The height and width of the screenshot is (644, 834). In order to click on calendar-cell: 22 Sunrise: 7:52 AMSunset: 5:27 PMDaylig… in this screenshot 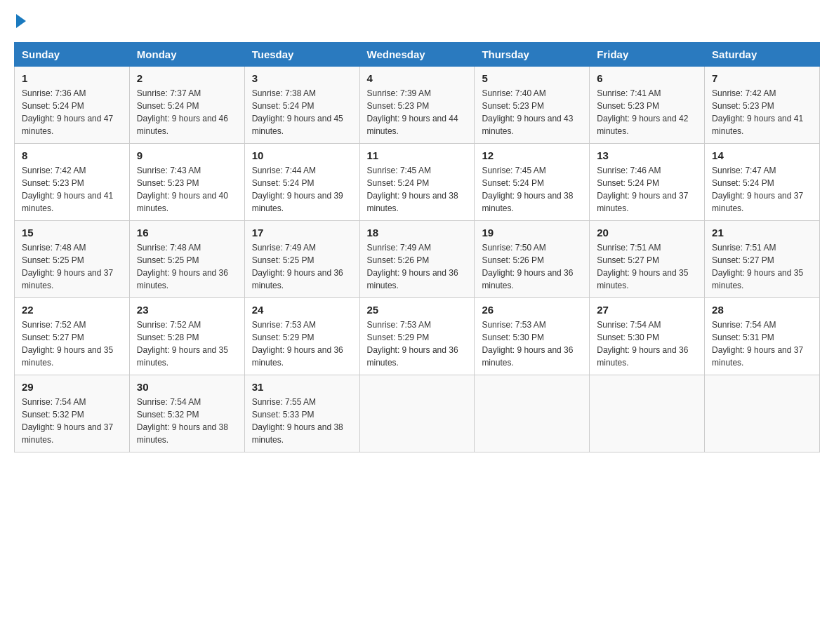, I will do `click(72, 337)`.